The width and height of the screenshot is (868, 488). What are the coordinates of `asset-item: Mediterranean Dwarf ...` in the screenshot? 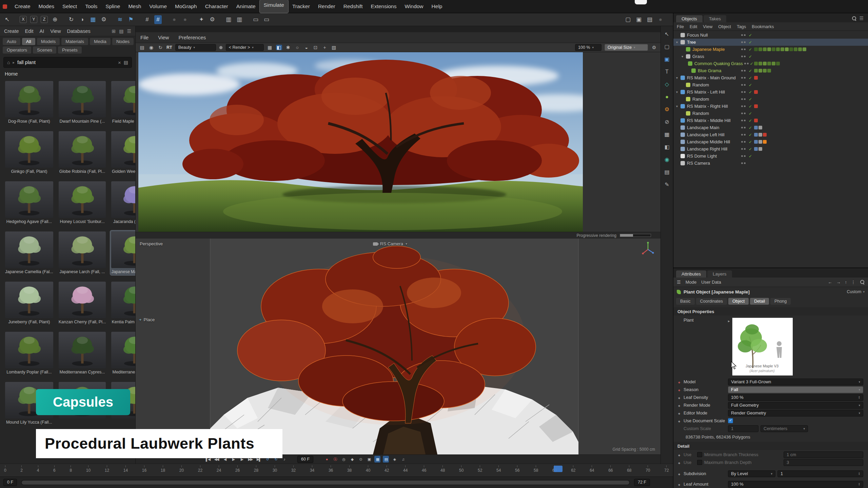 It's located at (123, 353).